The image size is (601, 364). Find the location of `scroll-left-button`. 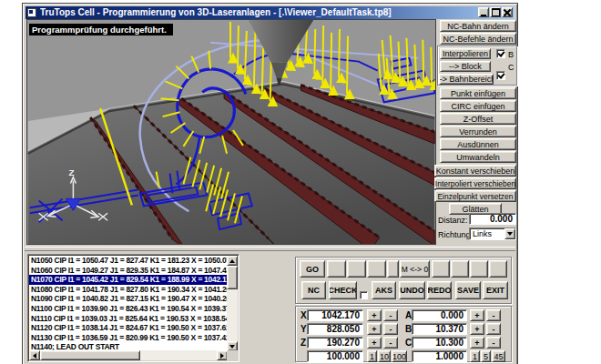

scroll-left-button is located at coordinates (35, 355).